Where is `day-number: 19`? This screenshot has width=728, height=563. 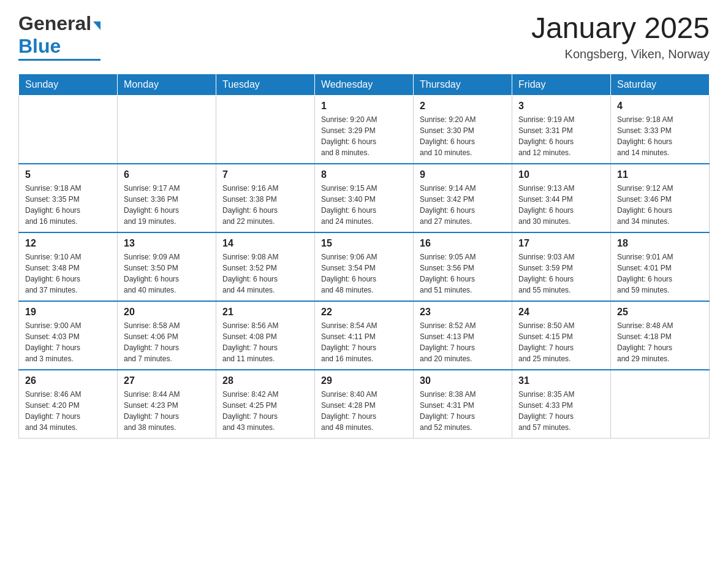 day-number: 19 is located at coordinates (68, 312).